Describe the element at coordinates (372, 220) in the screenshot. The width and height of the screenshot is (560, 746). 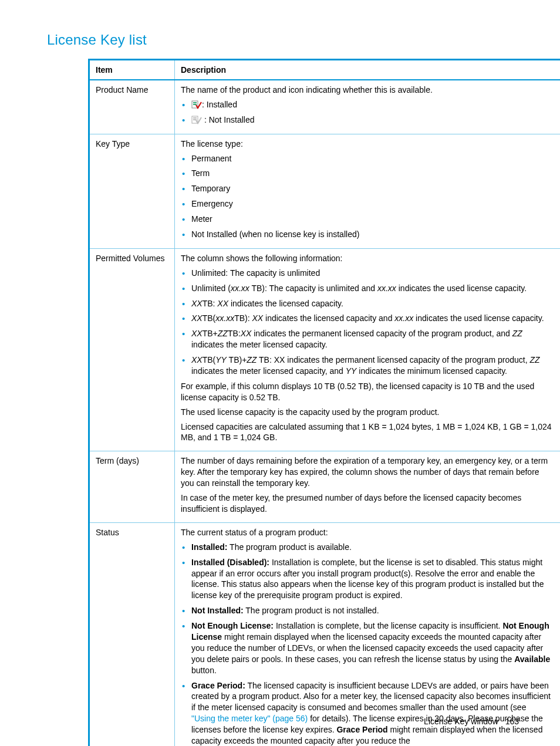
I see `list-item: Meter` at that location.